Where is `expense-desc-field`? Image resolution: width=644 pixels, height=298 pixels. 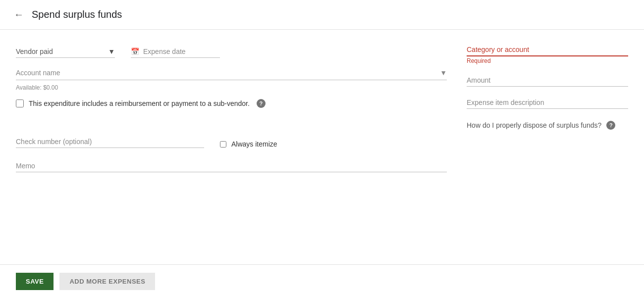 expense-desc-field is located at coordinates (547, 103).